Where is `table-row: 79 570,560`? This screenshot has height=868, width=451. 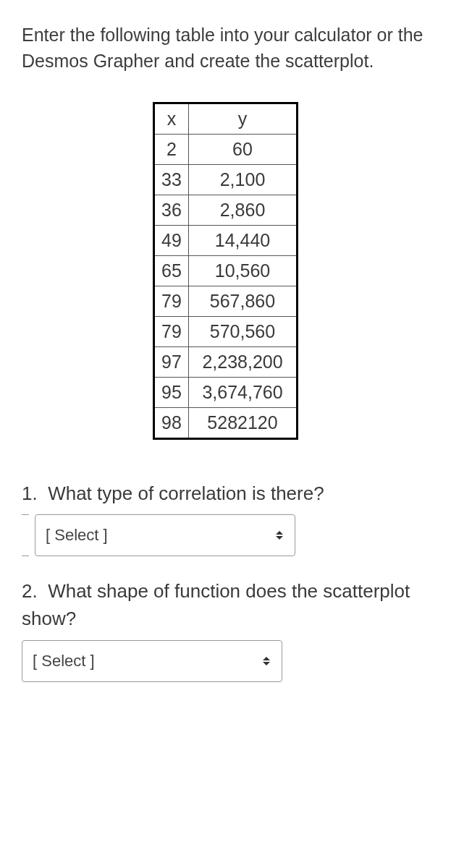 table-row: 79 570,560 is located at coordinates (226, 331).